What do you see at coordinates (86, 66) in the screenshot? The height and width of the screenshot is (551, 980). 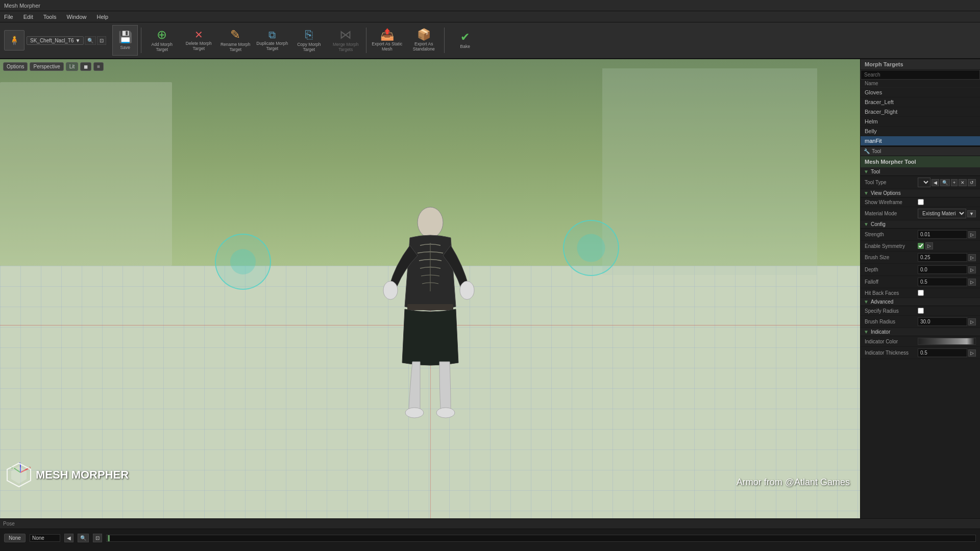 I see `viewport-extra-btn-1: ◼` at bounding box center [86, 66].